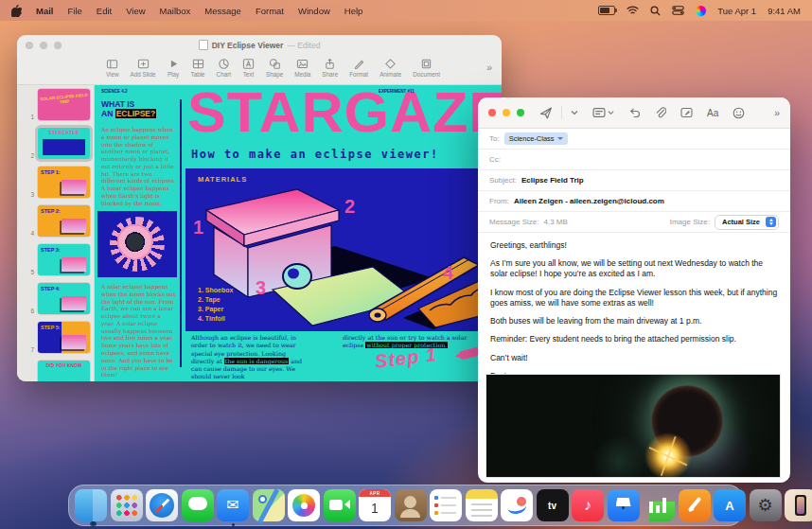  What do you see at coordinates (259, 70) in the screenshot?
I see `keynote-toolbar: ViewAdd SlidePlayTableChartTextShapeMedi…` at bounding box center [259, 70].